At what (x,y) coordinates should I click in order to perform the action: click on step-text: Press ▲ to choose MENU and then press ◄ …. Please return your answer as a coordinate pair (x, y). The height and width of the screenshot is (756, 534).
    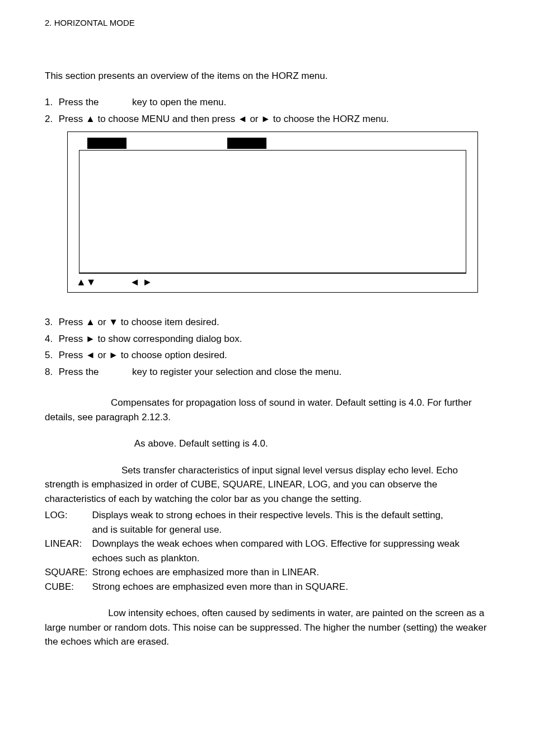
    Looking at the image, I should click on (224, 119).